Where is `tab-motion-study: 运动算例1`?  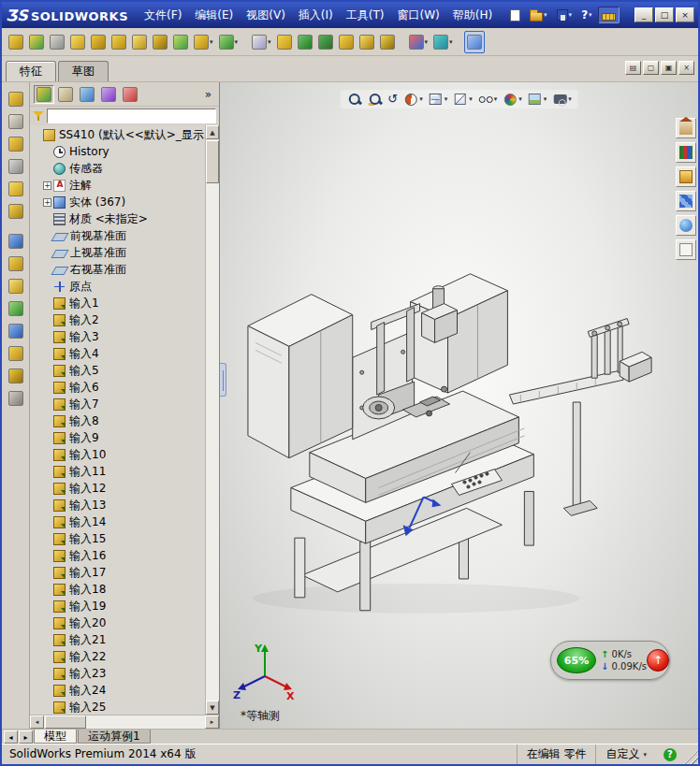 tab-motion-study: 运动算例1 is located at coordinates (114, 737).